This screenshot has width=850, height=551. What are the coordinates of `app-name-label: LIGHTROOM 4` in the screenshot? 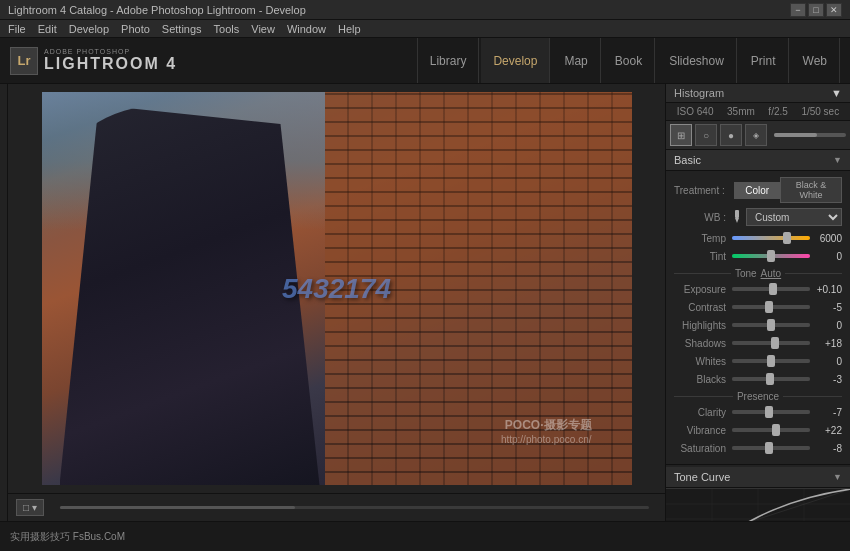 It's located at (110, 64).